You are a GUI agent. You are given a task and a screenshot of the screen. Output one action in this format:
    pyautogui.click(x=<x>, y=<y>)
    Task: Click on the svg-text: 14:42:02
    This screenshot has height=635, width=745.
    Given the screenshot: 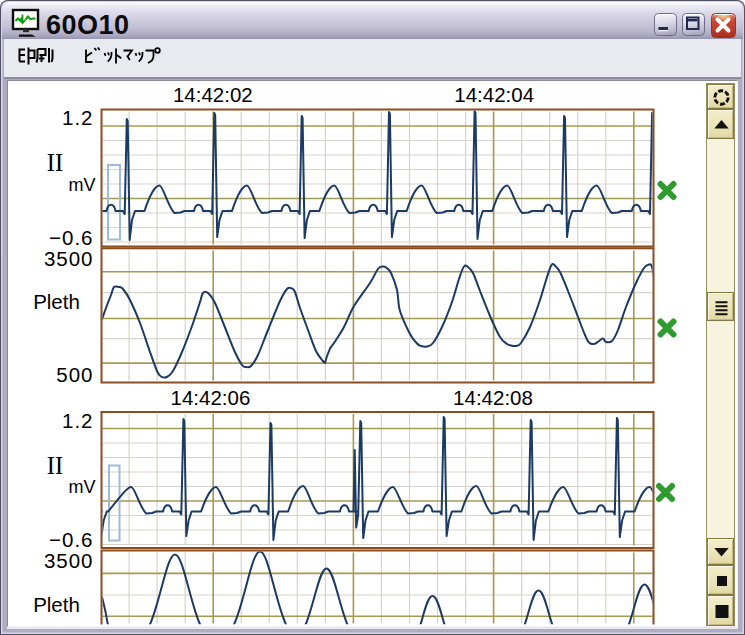 What is the action you would take?
    pyautogui.click(x=213, y=94)
    